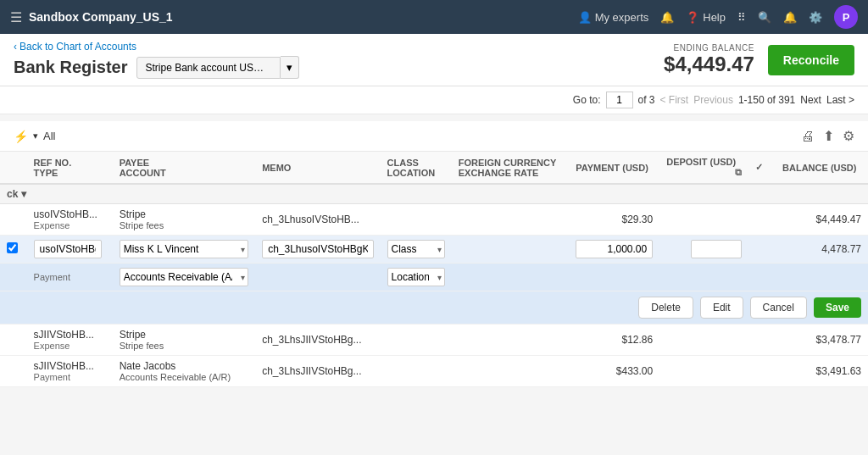 This screenshot has height=455, width=868. What do you see at coordinates (704, 341) in the screenshot?
I see `row3-deposit` at bounding box center [704, 341].